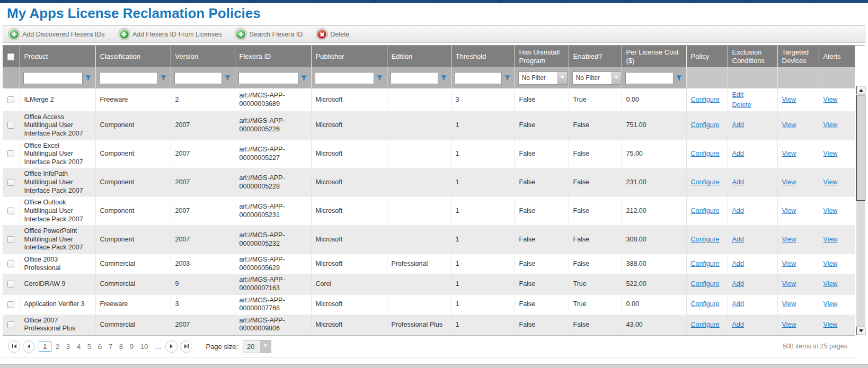 Image resolution: width=868 pixels, height=368 pixels. Describe the element at coordinates (90, 346) in the screenshot. I see `page-number-5: 5` at that location.